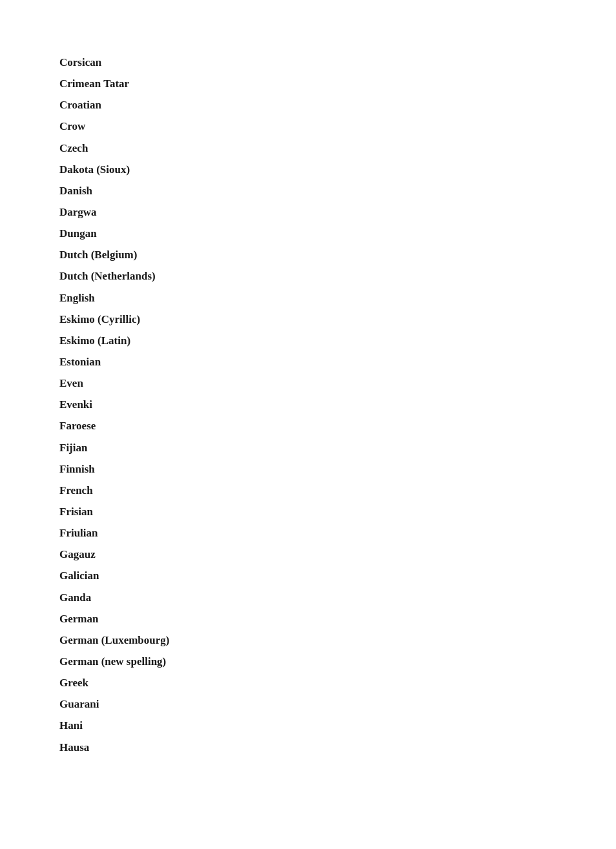 This screenshot has width=616, height=849. What do you see at coordinates (308, 619) in the screenshot?
I see `language-item: German` at bounding box center [308, 619].